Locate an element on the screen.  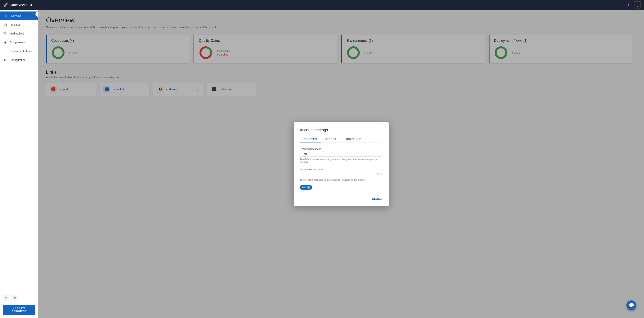
marketplace-icon: 🛒 is located at coordinates (5, 34).